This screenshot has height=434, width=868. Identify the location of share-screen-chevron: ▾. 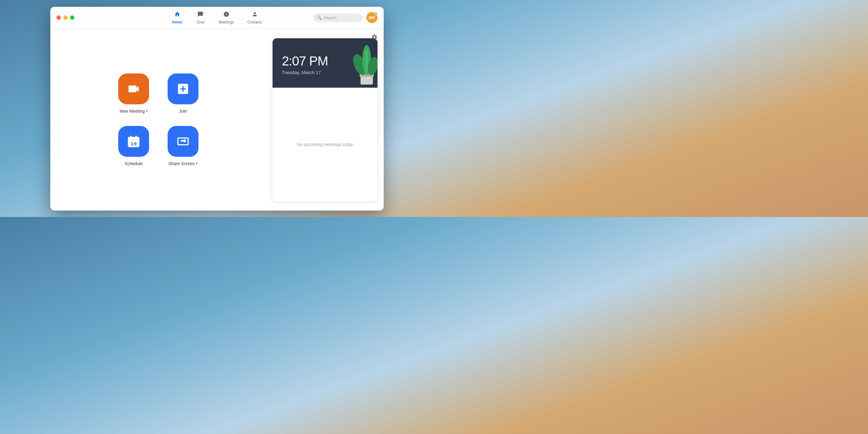
(197, 163).